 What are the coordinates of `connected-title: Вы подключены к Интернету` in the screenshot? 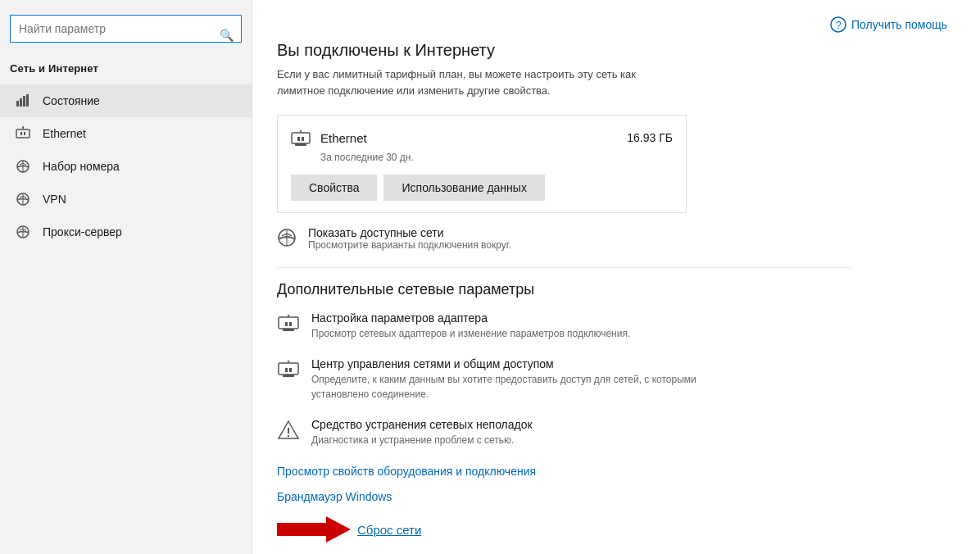 It's located at (612, 51).